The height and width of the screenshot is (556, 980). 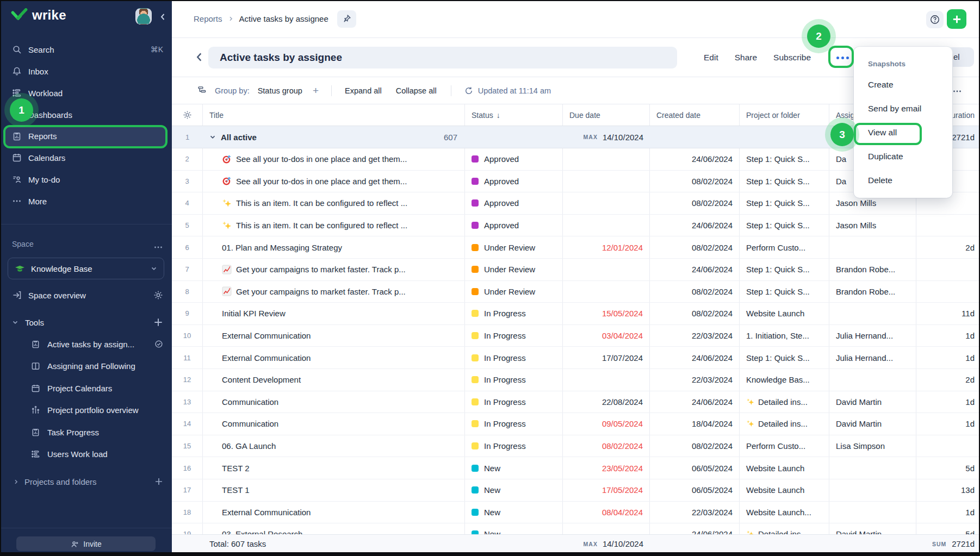 I want to click on column-header-project: Project or folder, so click(x=784, y=115).